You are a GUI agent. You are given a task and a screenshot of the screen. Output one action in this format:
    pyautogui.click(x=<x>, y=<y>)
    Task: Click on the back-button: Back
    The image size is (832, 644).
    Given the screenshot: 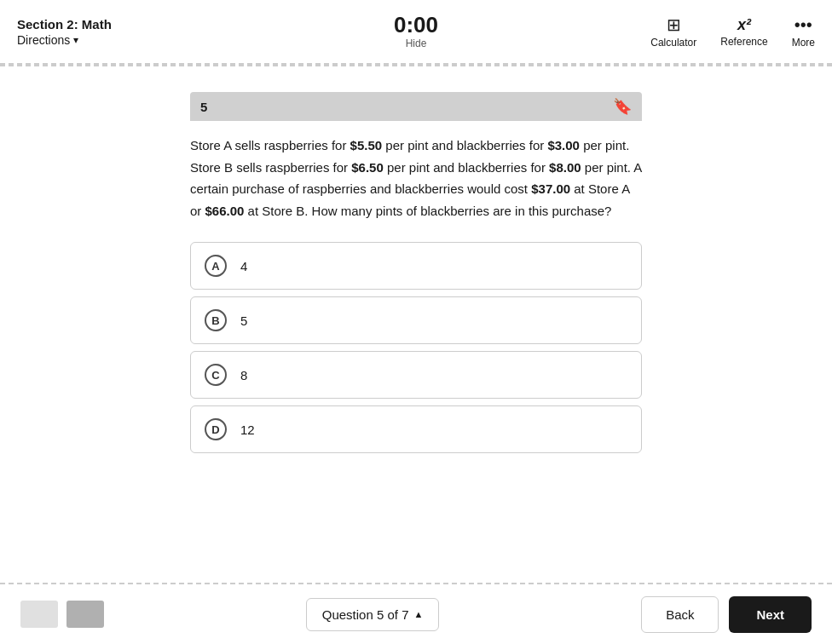 What is the action you would take?
    pyautogui.click(x=680, y=615)
    